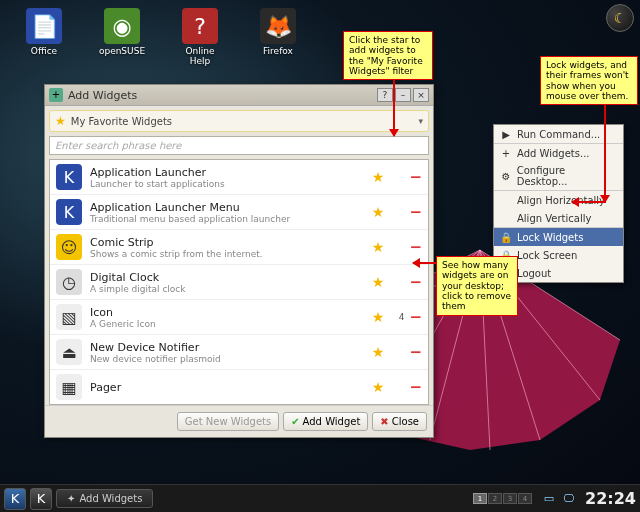  I want to click on taskbar-task: ✦Add Widgets, so click(104, 498).